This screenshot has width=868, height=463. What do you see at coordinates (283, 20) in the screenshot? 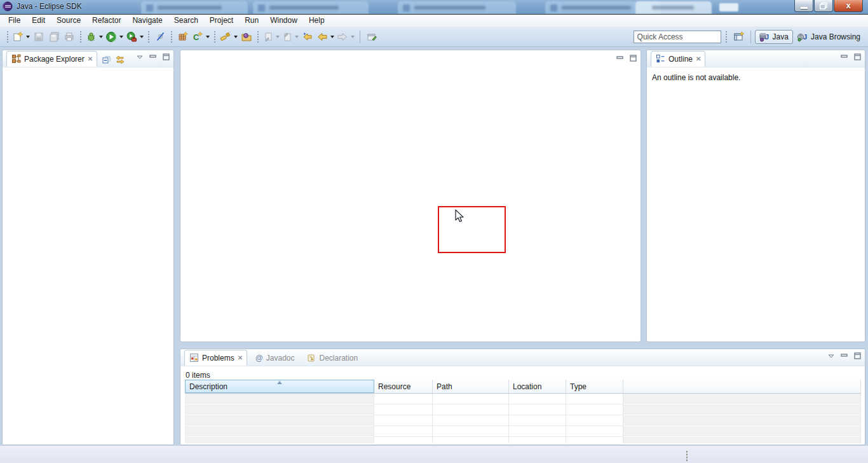
I see `menu-window: Window` at bounding box center [283, 20].